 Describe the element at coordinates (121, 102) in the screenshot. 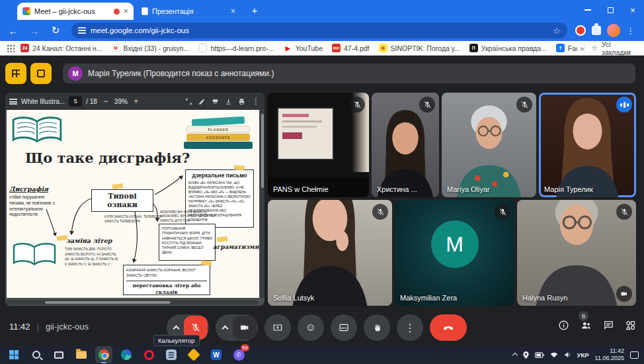

I see `zoom-level: 39%` at that location.